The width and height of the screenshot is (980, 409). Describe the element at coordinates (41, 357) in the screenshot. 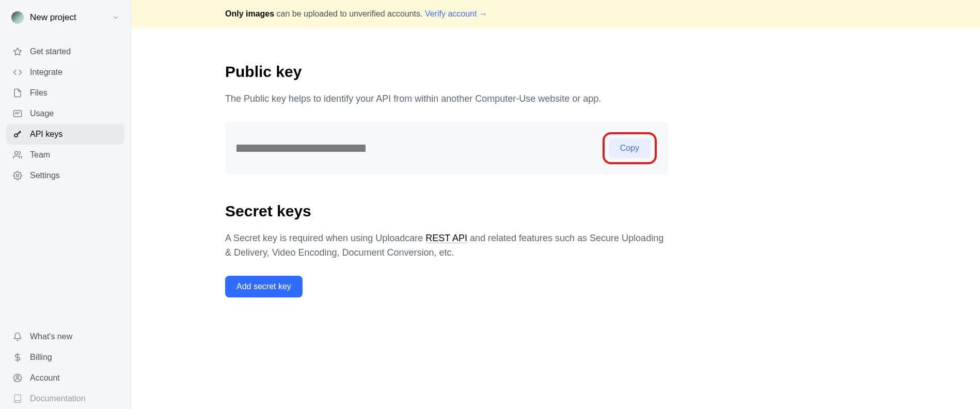

I see `nav-label: Billing` at that location.